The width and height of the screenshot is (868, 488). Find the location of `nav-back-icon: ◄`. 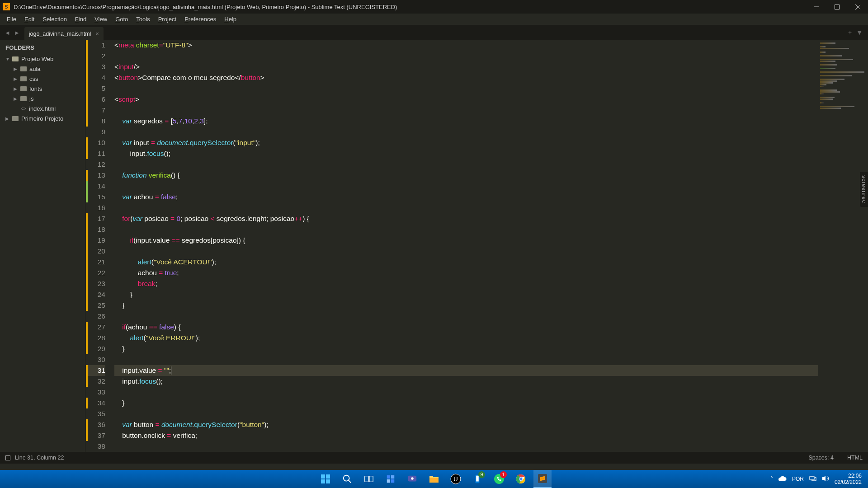

nav-back-icon: ◄ is located at coordinates (7, 33).